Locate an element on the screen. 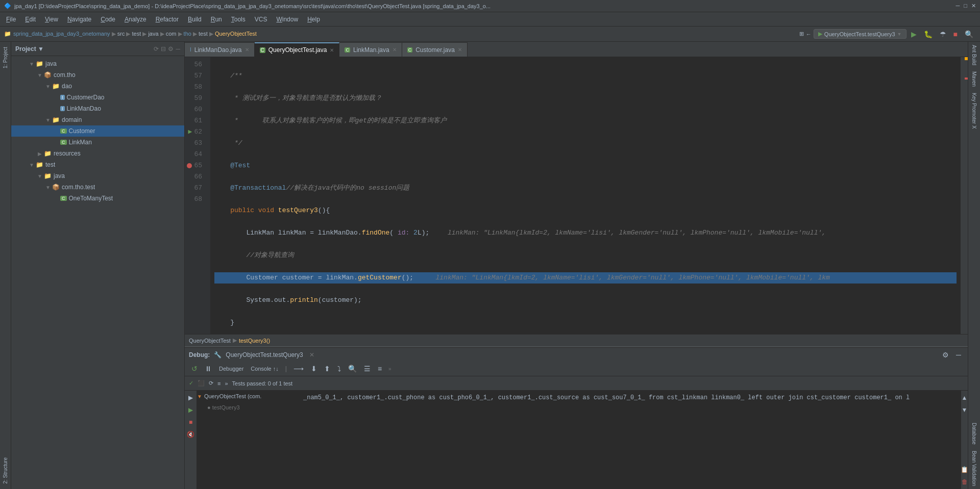 This screenshot has width=980, height=489. menu-help: Help is located at coordinates (313, 19).